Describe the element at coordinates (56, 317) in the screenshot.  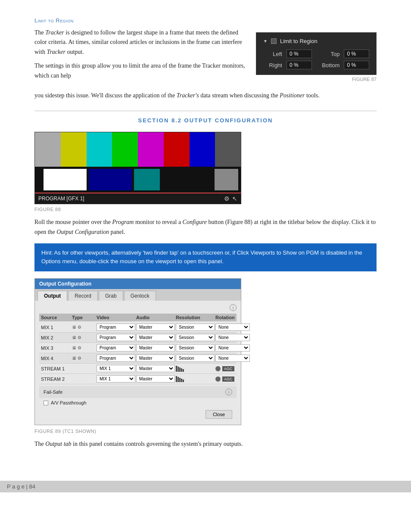
I see `col-source: Source` at that location.